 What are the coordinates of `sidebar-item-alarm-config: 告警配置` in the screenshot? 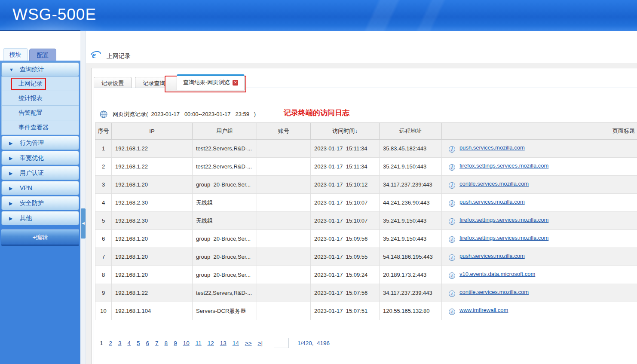 It's located at (40, 113).